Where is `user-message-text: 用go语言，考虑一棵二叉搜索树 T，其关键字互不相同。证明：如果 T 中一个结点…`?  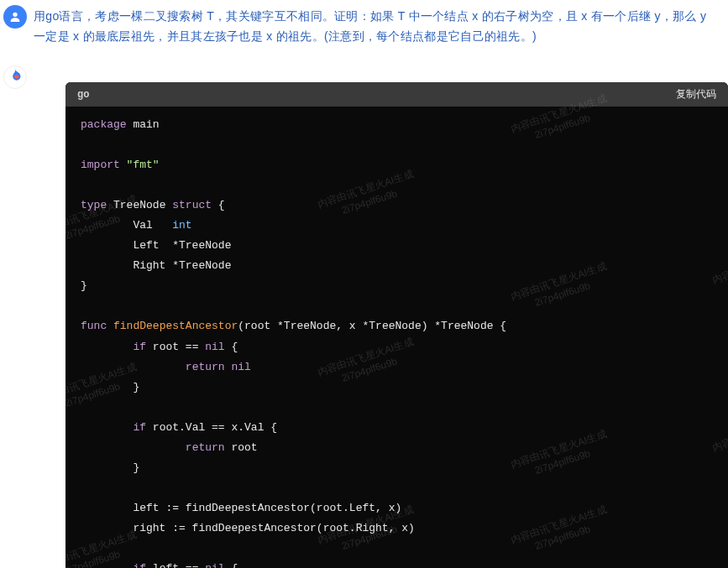
user-message-text: 用go语言，考虑一棵二叉搜索树 T，其关键字互不相同。证明：如果 T 中一个结点… is located at coordinates (376, 26).